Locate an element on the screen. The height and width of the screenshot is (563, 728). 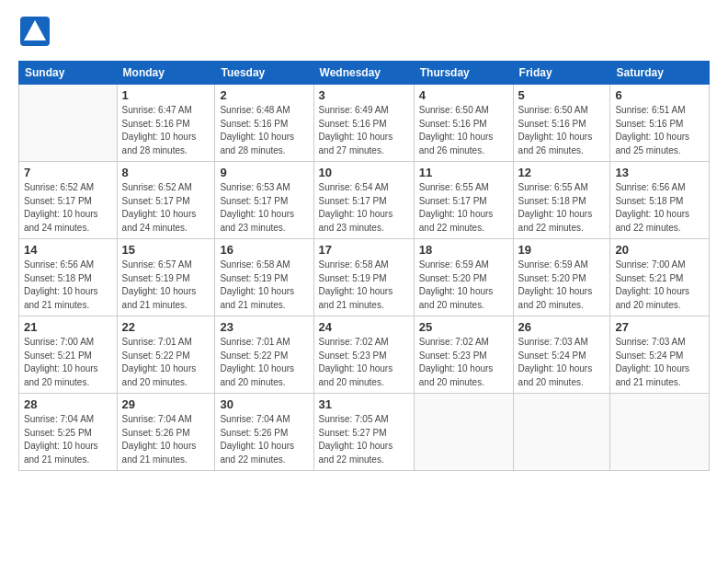
day-info: Sunrise: 7:04 AMSunset: 5:25 PMDaylight:… is located at coordinates (68, 440).